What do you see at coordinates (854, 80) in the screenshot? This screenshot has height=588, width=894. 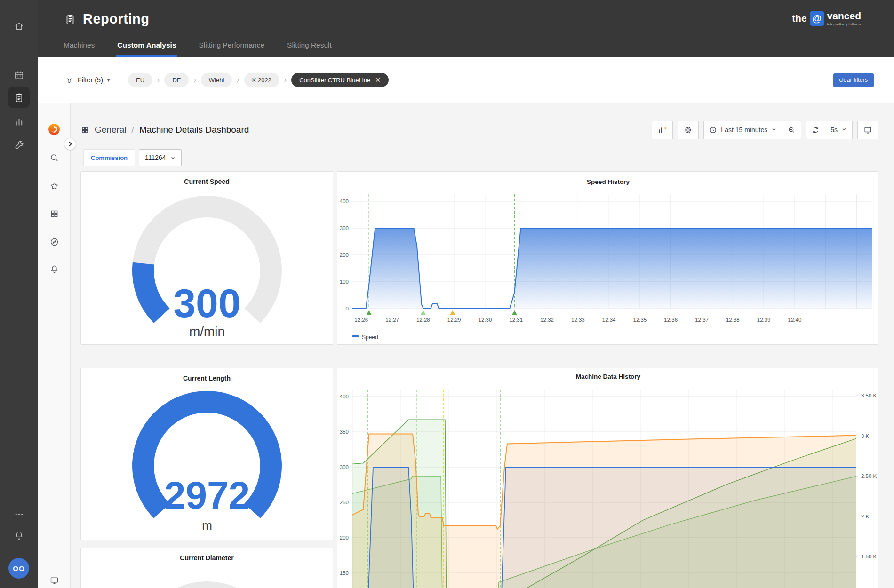 I see `clear-filters-button: clear filters` at bounding box center [854, 80].